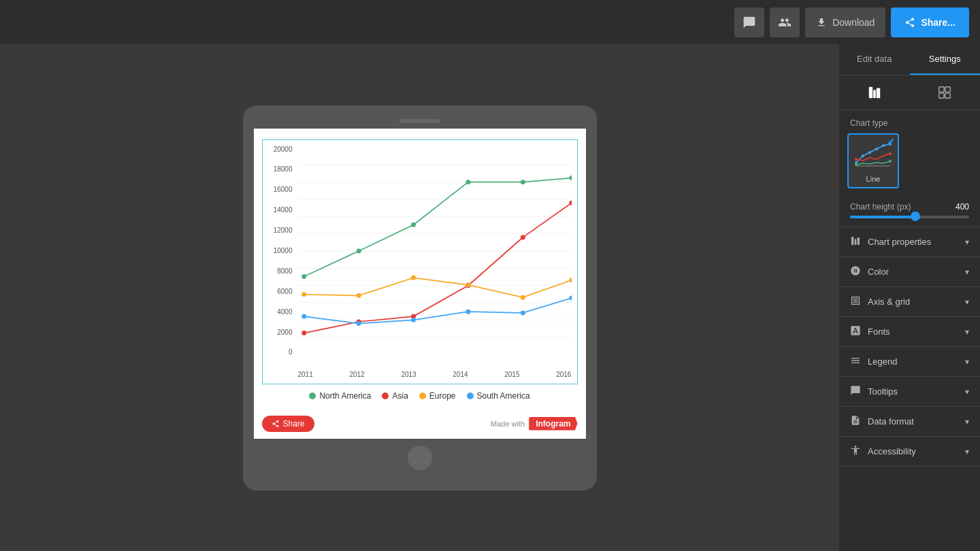 Image resolution: width=980 pixels, height=551 pixels. I want to click on people-button, so click(785, 22).